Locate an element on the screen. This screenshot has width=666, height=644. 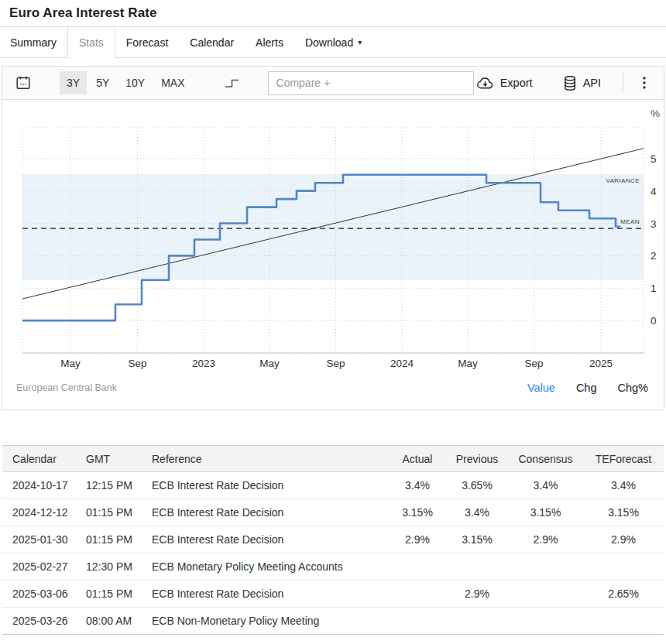
y-tick-label: 0 is located at coordinates (654, 320).